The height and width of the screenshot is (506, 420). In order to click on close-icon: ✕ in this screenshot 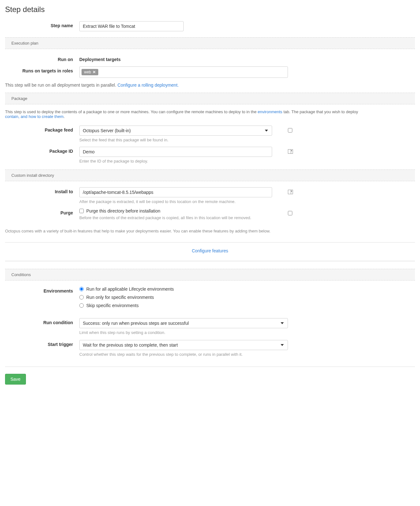, I will do `click(94, 72)`.